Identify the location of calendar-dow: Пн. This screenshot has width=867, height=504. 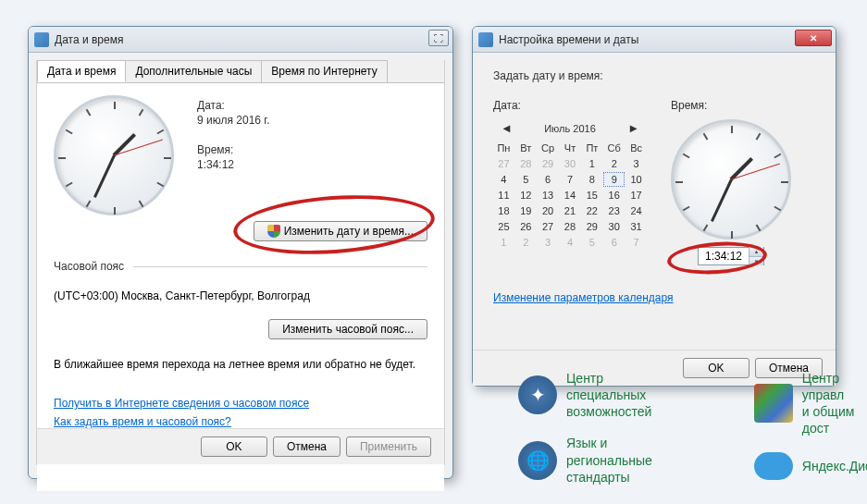
(503, 148).